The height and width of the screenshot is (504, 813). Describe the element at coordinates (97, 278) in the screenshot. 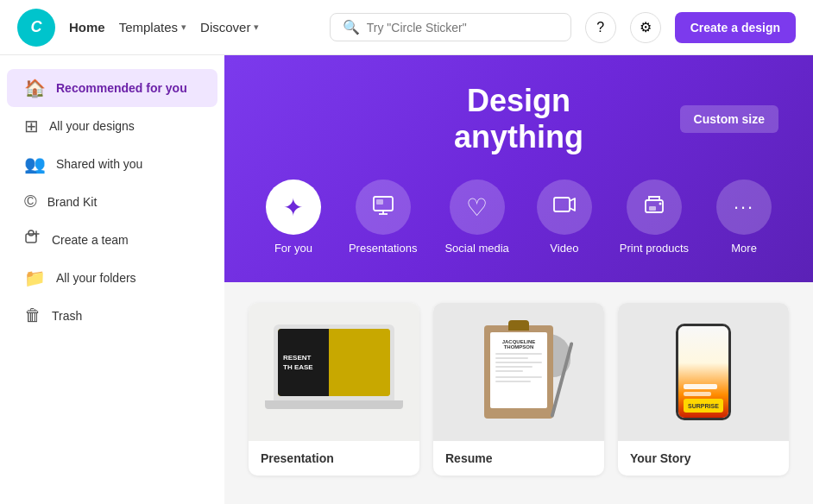

I see `sidebar-label-all-folders: All your folders` at that location.